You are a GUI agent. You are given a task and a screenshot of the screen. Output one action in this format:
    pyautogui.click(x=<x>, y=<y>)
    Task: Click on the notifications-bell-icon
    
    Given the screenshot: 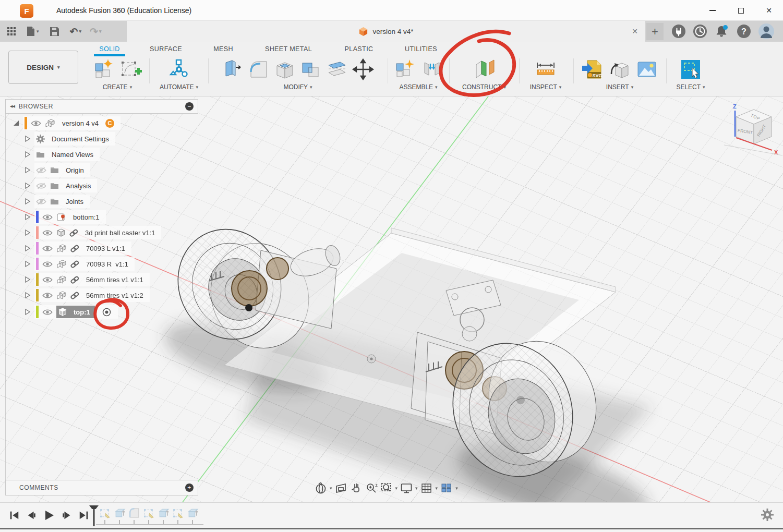 What is the action you would take?
    pyautogui.click(x=722, y=31)
    